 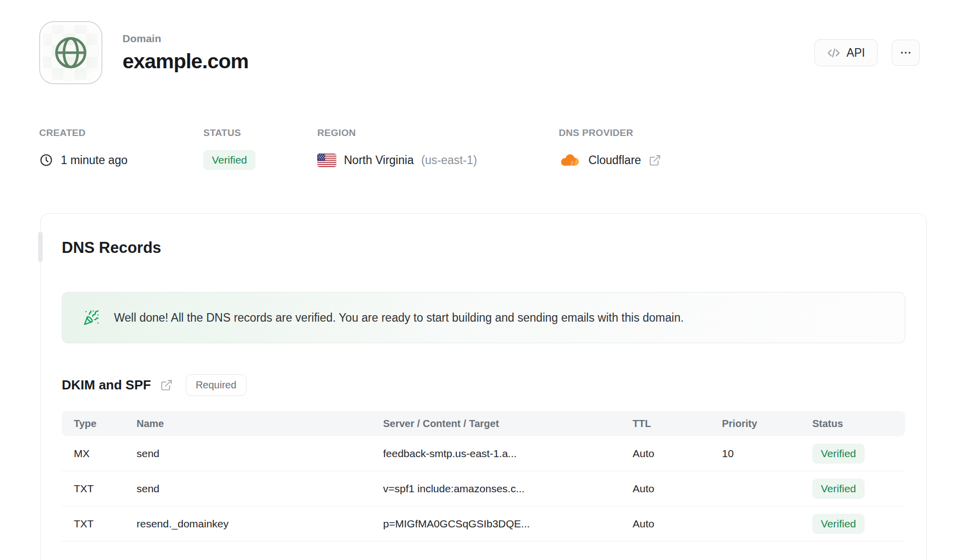 What do you see at coordinates (229, 160) in the screenshot?
I see `status-badge: Verified` at bounding box center [229, 160].